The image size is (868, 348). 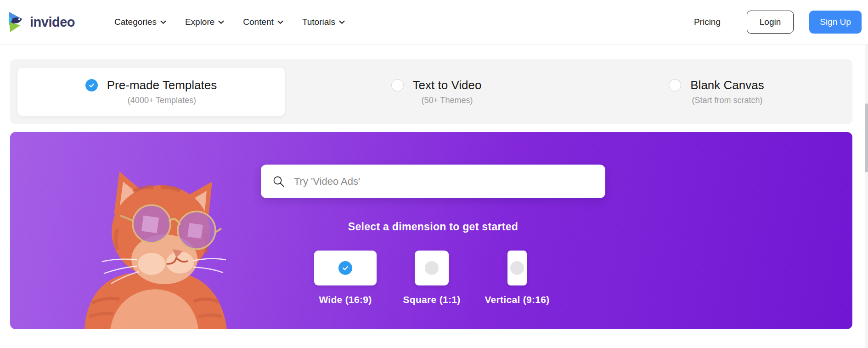 I want to click on tab-subtitle: (4000+ Templates), so click(x=162, y=100).